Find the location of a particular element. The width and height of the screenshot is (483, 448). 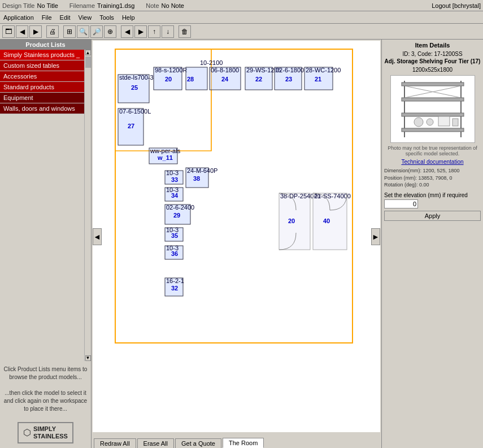

sidebar-content: Simply Stainless products _ Custom sized… is located at coordinates (45, 206).